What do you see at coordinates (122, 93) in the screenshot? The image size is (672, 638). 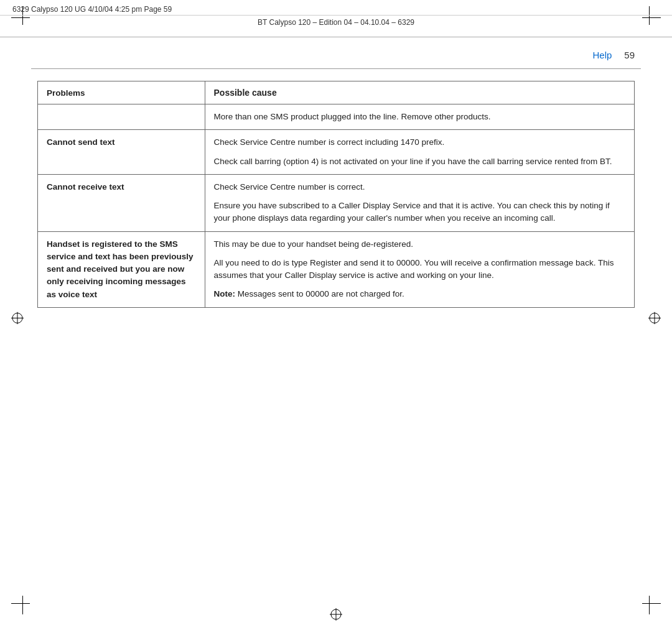 I see `col-header-problems: Problems` at bounding box center [122, 93].